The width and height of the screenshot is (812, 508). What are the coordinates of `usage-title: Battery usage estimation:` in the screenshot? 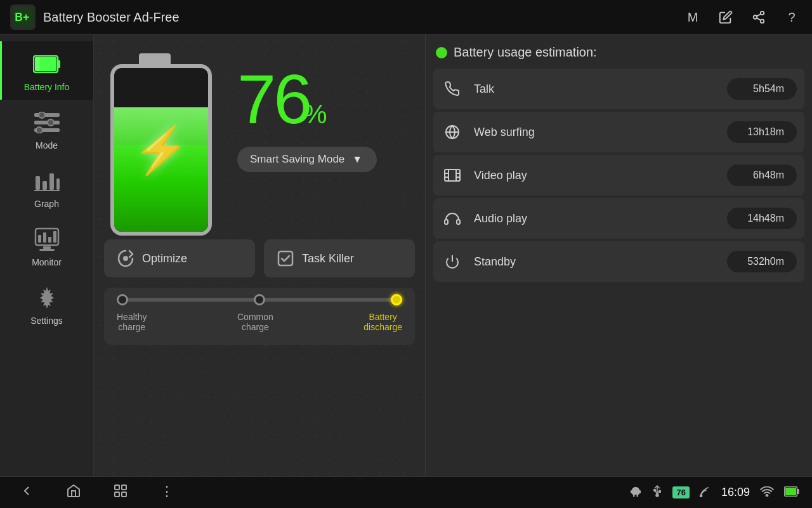 It's located at (525, 52).